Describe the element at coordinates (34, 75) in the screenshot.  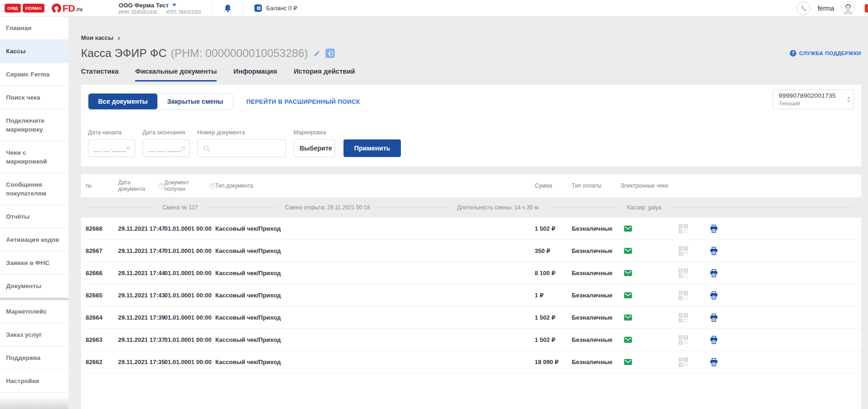
I see `sidebar-item-servis-ferma: Сервис Ferma` at that location.